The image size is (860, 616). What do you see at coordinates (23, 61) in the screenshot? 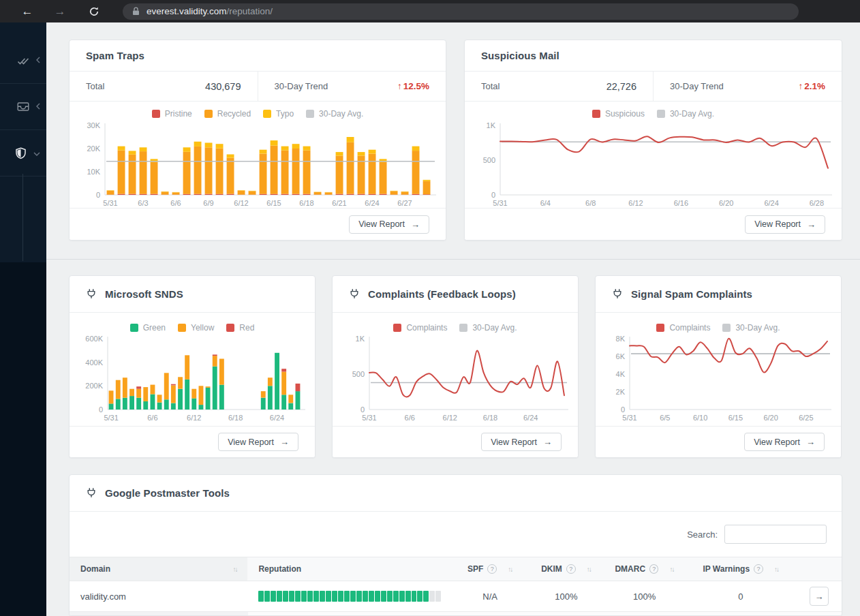
I see `double-check-icon` at bounding box center [23, 61].